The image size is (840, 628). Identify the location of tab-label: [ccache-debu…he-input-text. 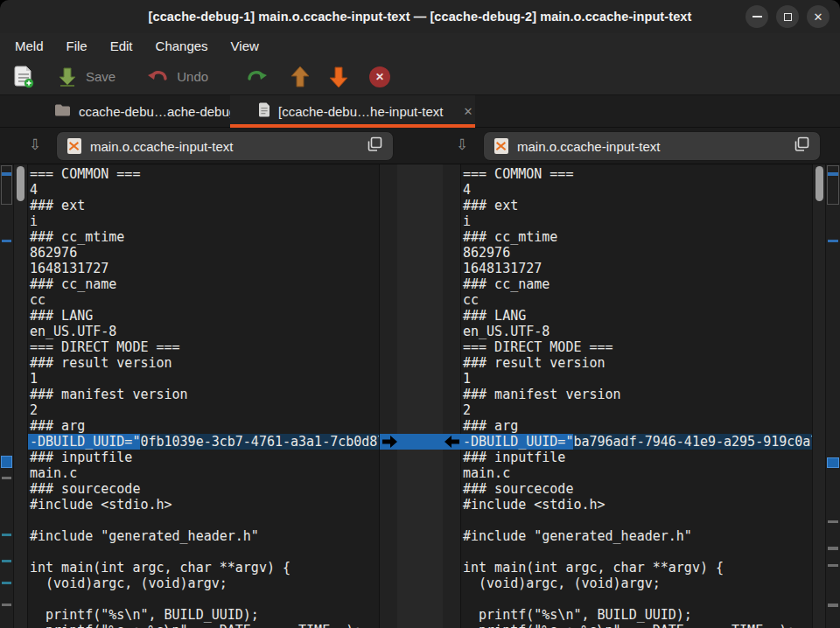
(360, 112).